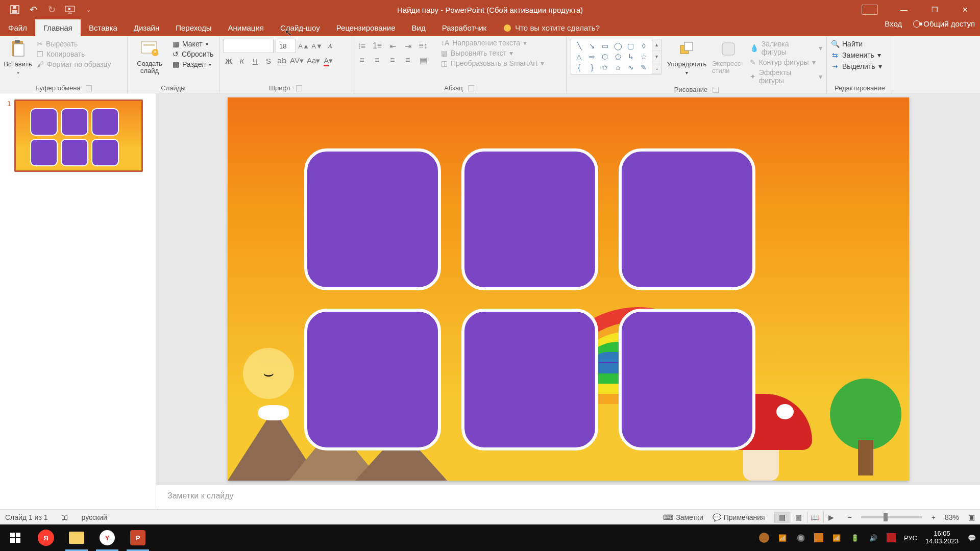  Describe the element at coordinates (297, 61) in the screenshot. I see `character-spacing-button: AV▾` at that location.